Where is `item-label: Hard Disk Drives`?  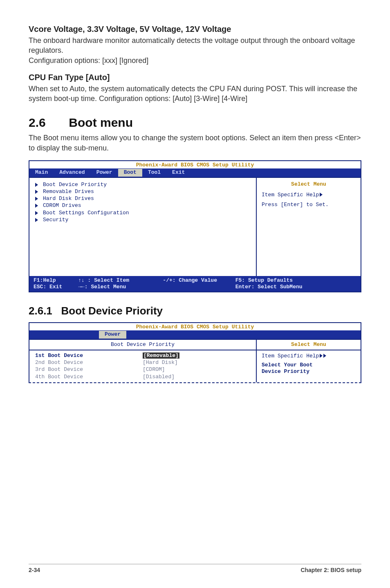 item-label: Hard Disk Drives is located at coordinates (69, 199).